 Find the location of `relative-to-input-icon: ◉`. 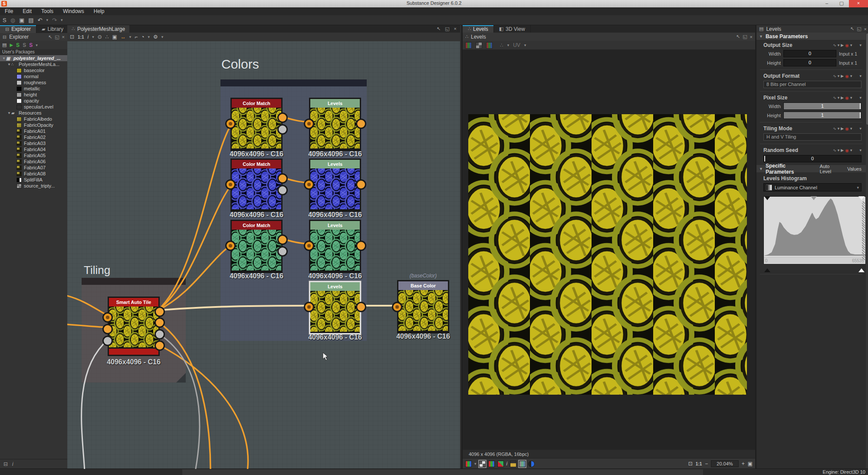

relative-to-input-icon: ◉ is located at coordinates (847, 45).